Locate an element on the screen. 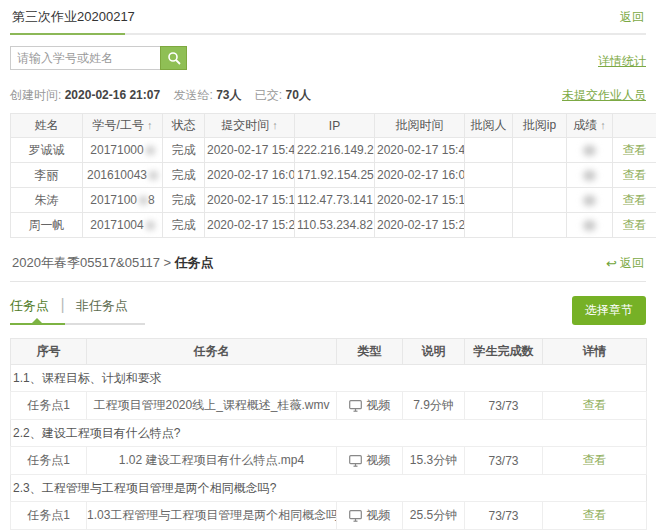 This screenshot has width=656, height=530. cell-student-id: 20171004 is located at coordinates (123, 226).